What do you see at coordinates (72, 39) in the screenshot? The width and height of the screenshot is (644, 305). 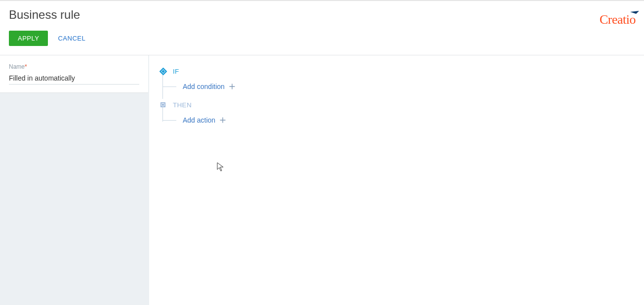 I see `cancel-button: CANCEL` at bounding box center [72, 39].